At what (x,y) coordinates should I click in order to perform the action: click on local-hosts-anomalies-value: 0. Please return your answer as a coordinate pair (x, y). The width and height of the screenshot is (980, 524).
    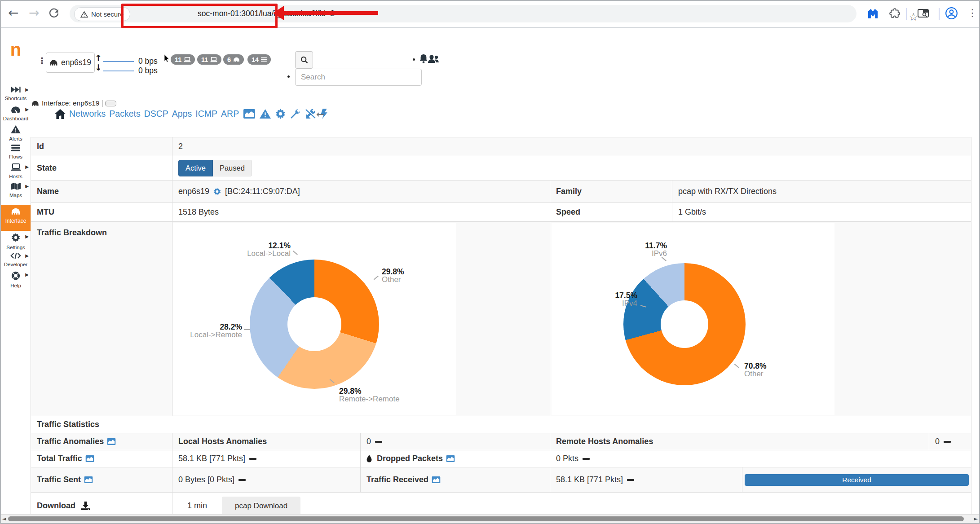
    Looking at the image, I should click on (455, 442).